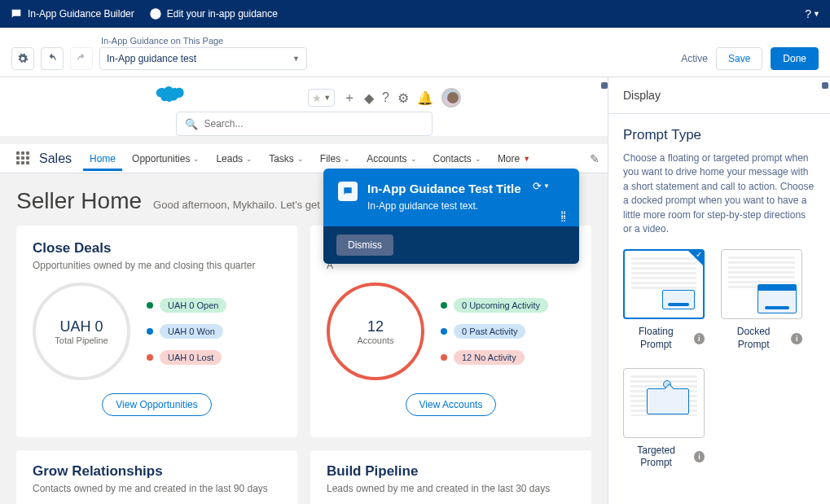  Describe the element at coordinates (795, 59) in the screenshot. I see `done-button: Done` at that location.